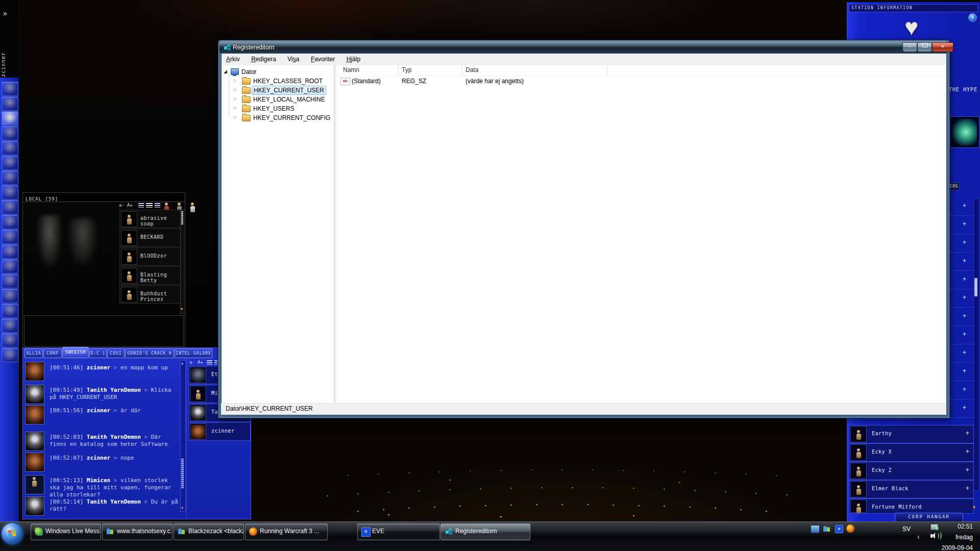  I want to click on taskbar-button-registereditorn: Registereditorn, so click(485, 532).